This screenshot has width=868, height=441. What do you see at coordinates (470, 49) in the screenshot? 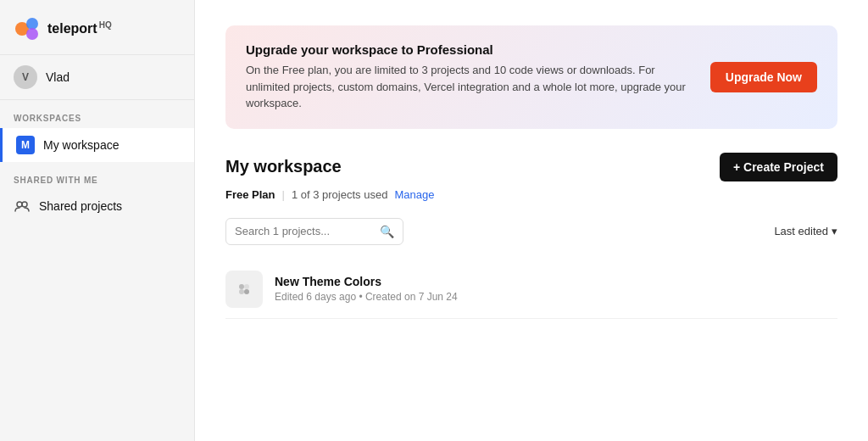
I see `banner-title: Upgrade your workspace to Professional` at bounding box center [470, 49].